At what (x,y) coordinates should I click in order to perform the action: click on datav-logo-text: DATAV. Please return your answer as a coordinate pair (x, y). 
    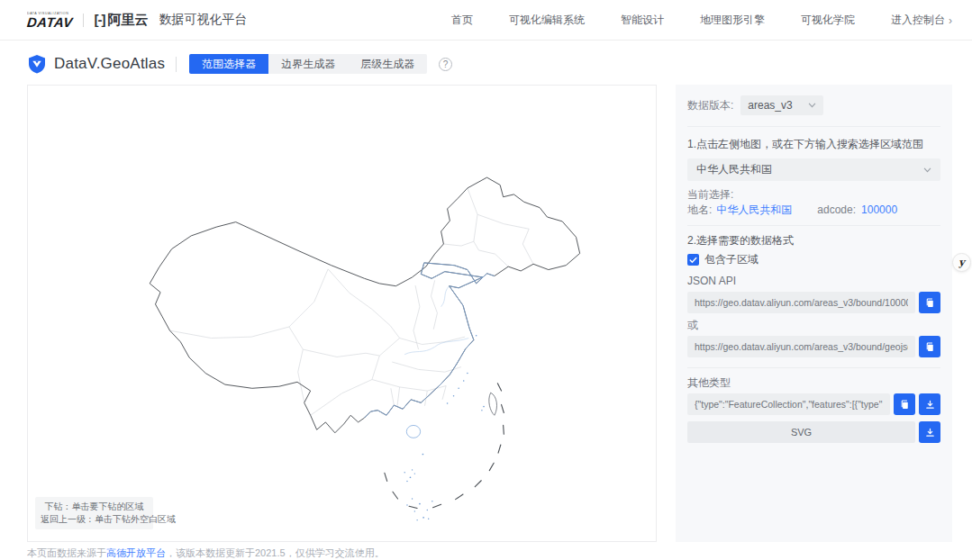
    Looking at the image, I should click on (50, 22).